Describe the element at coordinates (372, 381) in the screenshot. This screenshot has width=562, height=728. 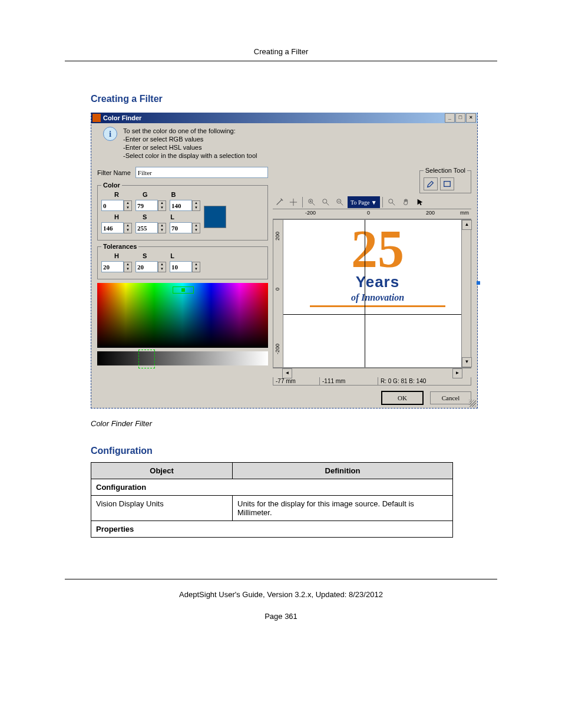
I see `status-bar: -77 mm -111 mm R: 0 G: 81 B: 140` at that location.